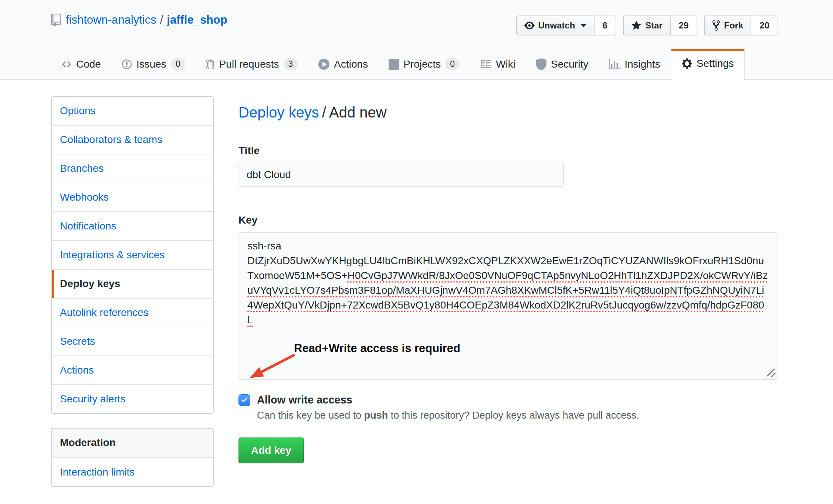  I want to click on star-label: Star, so click(654, 25).